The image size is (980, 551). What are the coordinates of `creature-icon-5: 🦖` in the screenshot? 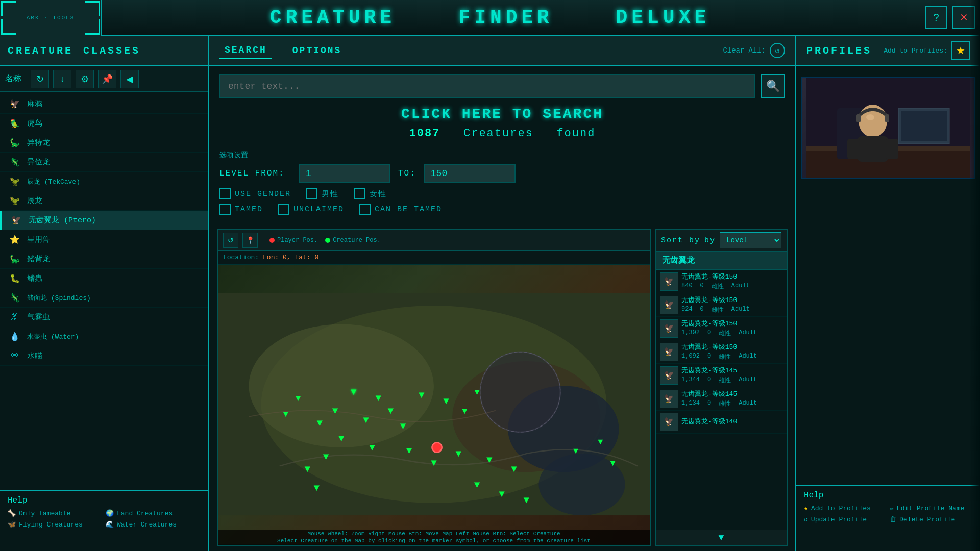 It's located at (15, 201).